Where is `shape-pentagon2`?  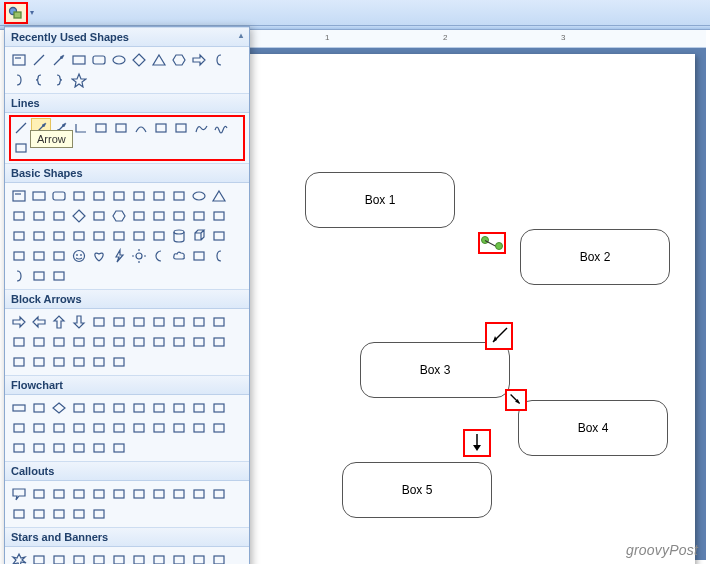 shape-pentagon2 is located at coordinates (159, 342).